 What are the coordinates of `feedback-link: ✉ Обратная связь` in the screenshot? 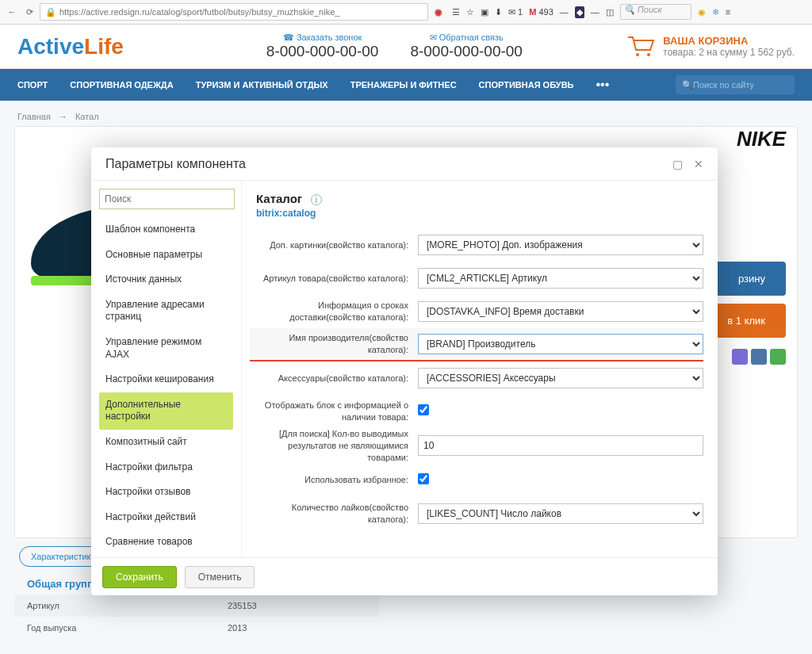 It's located at (466, 38).